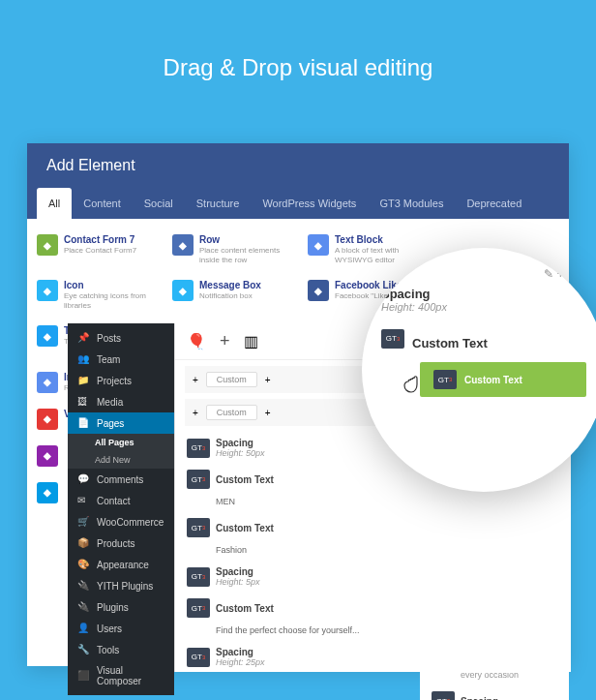 This screenshot has height=700, width=596. Describe the element at coordinates (373, 552) in the screenshot. I see `block-text: Fashion` at that location.